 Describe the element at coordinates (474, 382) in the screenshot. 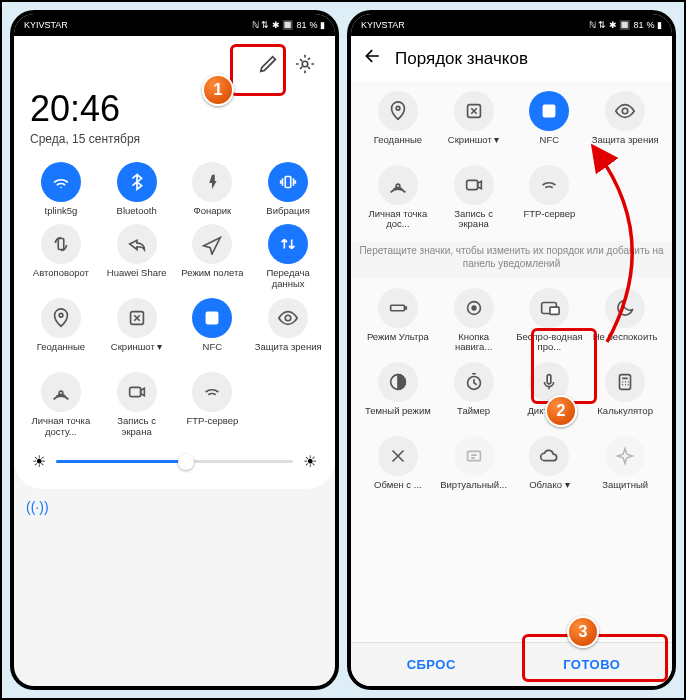

I see `timer-icon` at that location.